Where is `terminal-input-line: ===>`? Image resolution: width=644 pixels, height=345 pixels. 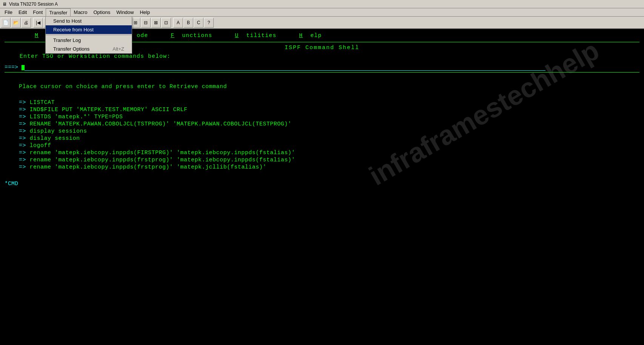 terminal-input-line: ===> is located at coordinates (322, 67).